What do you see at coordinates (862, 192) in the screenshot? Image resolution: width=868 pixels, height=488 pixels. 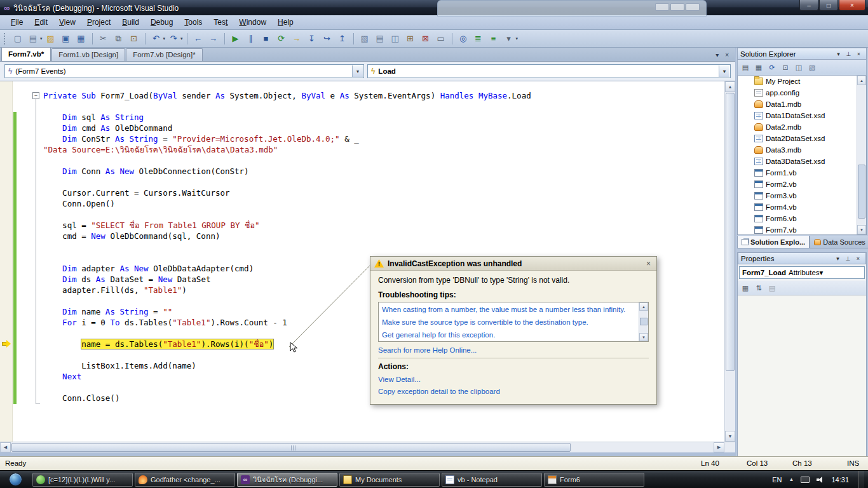 I see `solution-tree-scrollbar-thumb` at bounding box center [862, 192].